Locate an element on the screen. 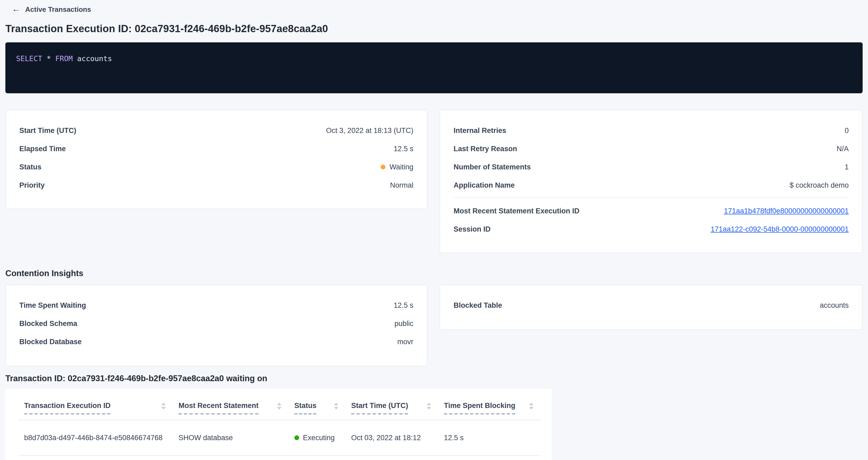  cell-start-time: Oct 03, 2022 at 18:12 is located at coordinates (392, 437).